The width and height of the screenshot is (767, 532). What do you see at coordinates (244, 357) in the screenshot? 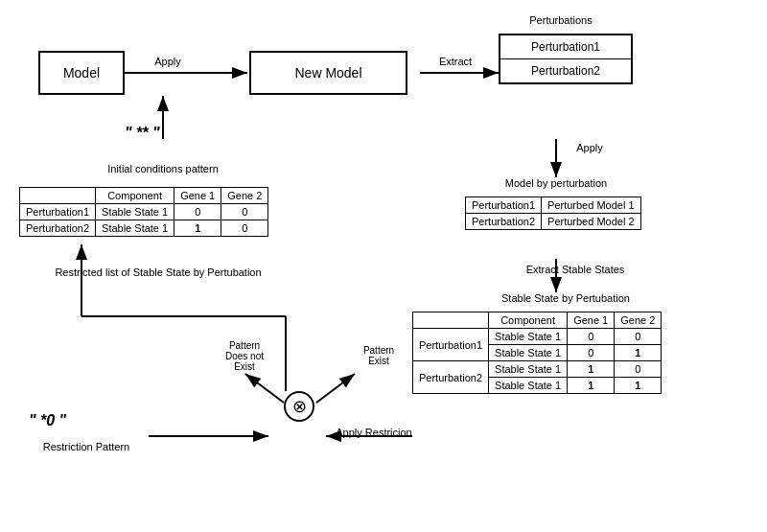
I see `pattern-does-not-exist-label: PatternDoes notExist` at bounding box center [244, 357].